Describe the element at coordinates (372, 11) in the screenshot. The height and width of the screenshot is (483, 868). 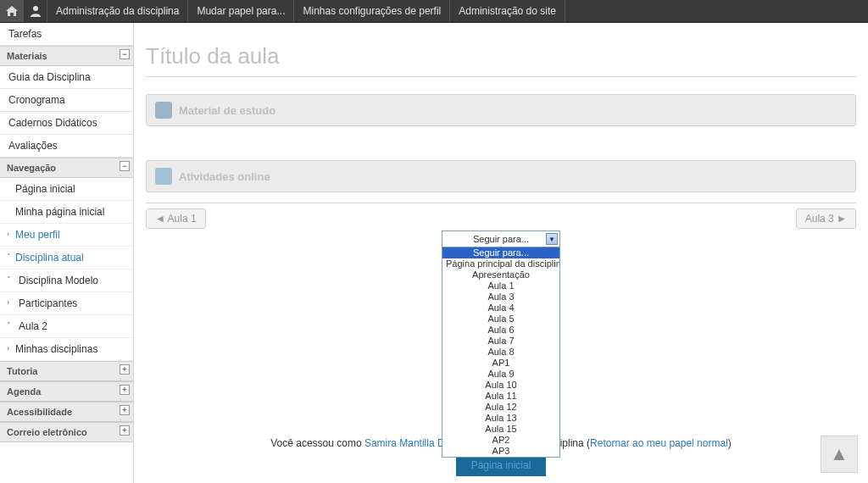
I see `menu-config-perfil: Minhas configurações de perfil` at that location.